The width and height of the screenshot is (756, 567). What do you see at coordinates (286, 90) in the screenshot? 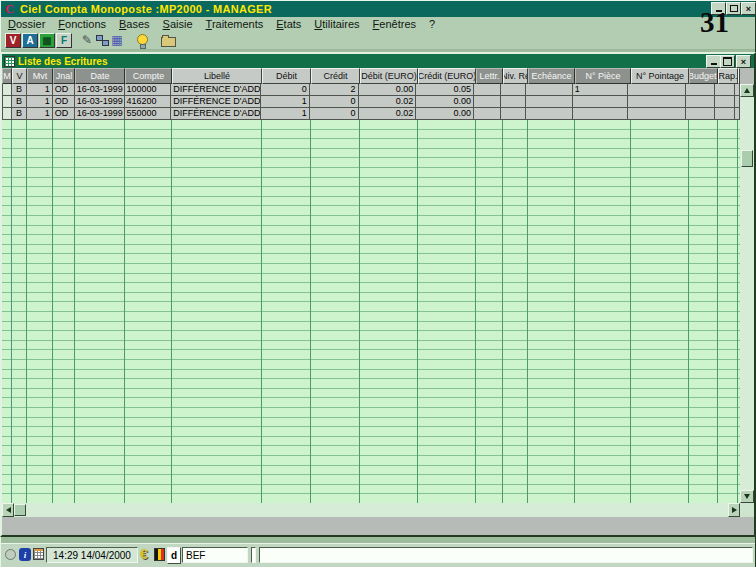
I see `cell-d-bit: 0` at bounding box center [286, 90].